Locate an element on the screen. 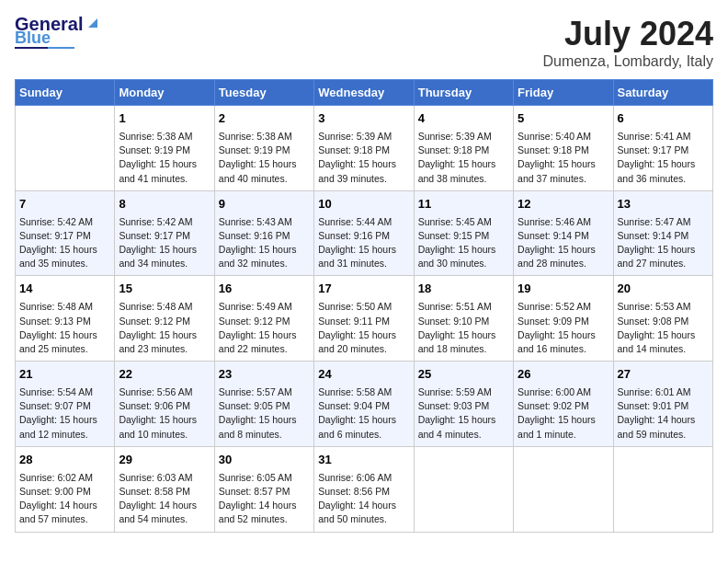  logo-icon is located at coordinates (93, 23).